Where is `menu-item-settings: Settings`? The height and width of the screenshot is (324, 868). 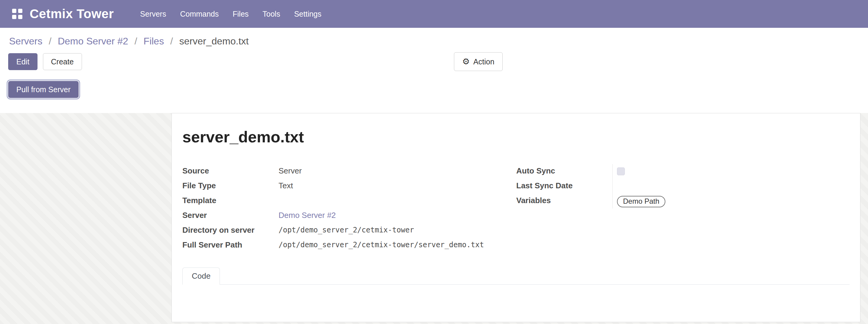
menu-item-settings: Settings is located at coordinates (308, 14).